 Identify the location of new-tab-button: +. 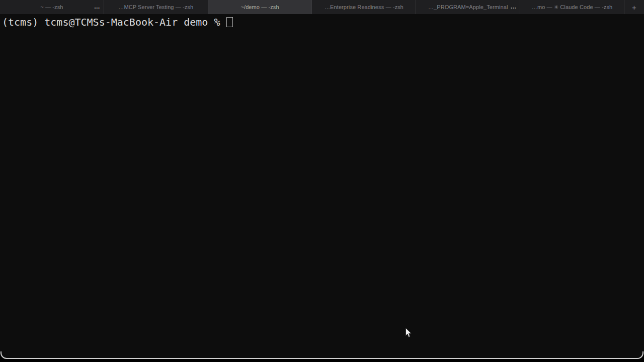
(634, 7).